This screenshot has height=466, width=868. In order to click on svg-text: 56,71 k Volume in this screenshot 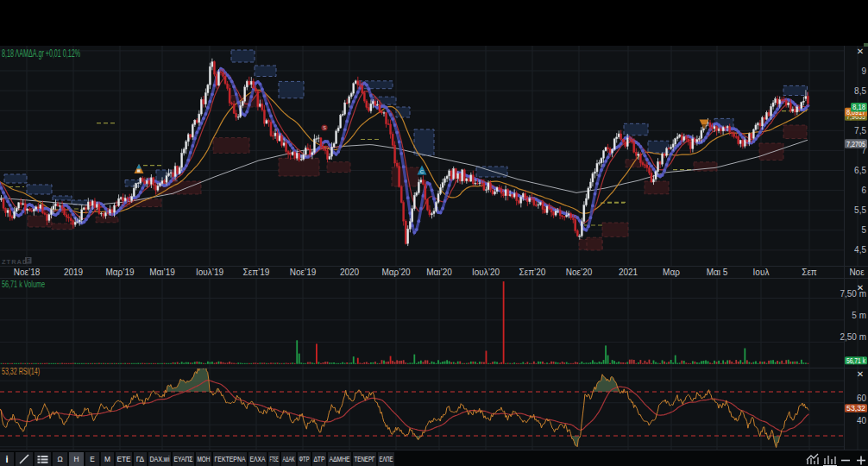, I will do `click(23, 284)`.